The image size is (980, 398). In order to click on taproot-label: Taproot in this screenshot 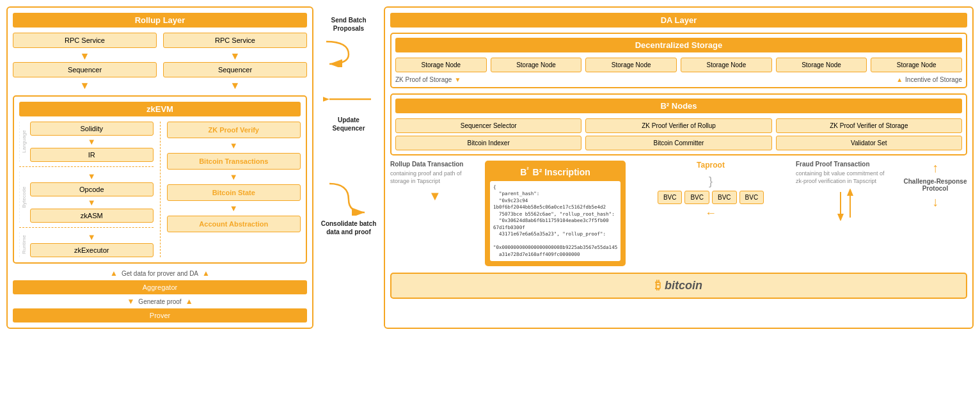, I will do `click(711, 165)`.